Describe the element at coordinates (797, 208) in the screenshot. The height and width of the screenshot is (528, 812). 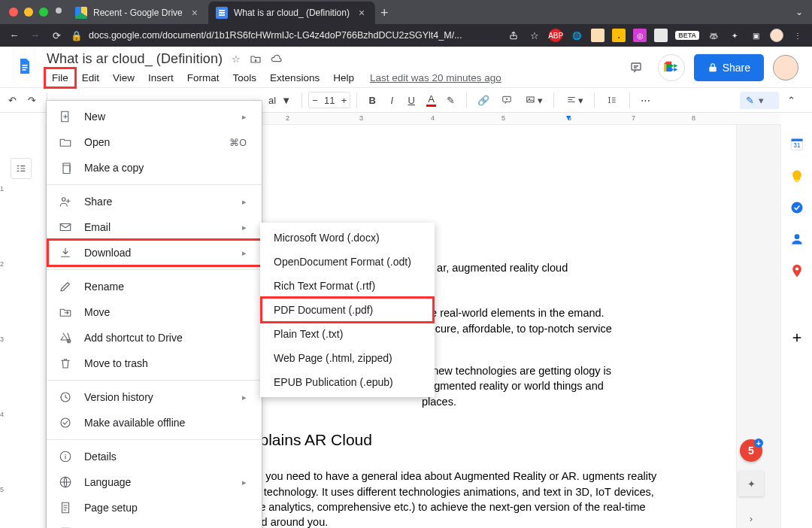
I see `tasks-panel-icon` at that location.